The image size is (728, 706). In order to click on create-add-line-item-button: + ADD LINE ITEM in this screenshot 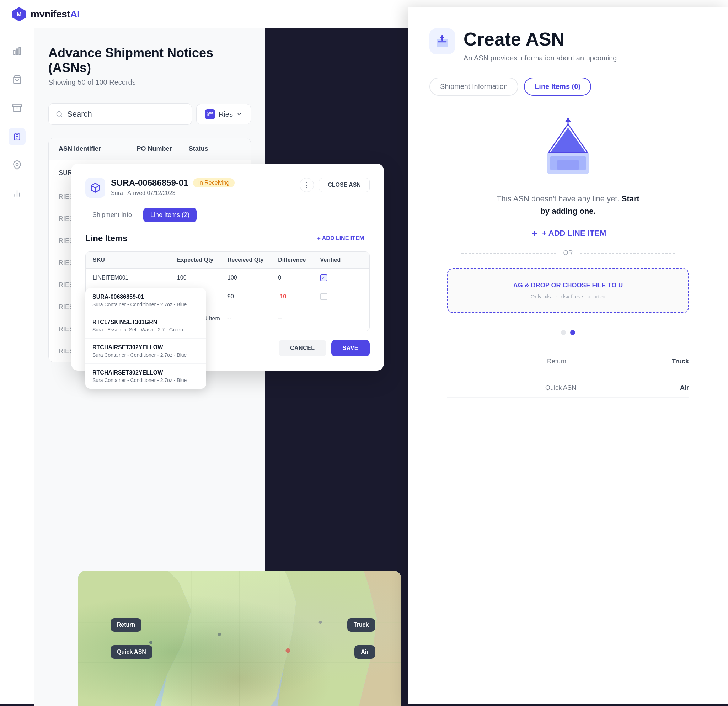, I will do `click(568, 233)`.